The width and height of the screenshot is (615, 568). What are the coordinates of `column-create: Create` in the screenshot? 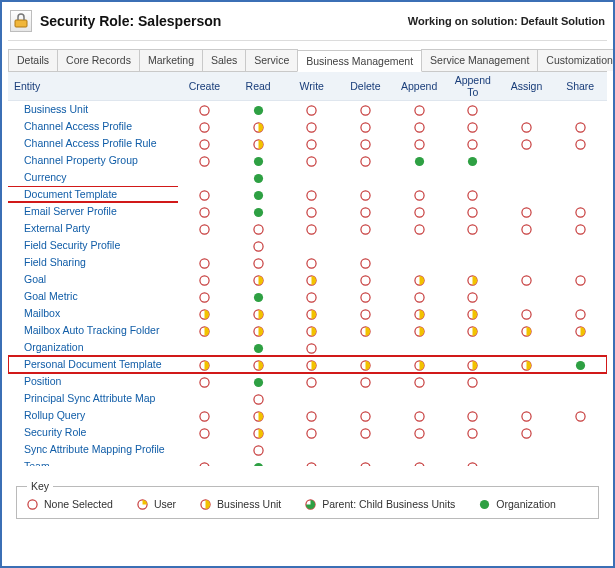 It's located at (205, 86).